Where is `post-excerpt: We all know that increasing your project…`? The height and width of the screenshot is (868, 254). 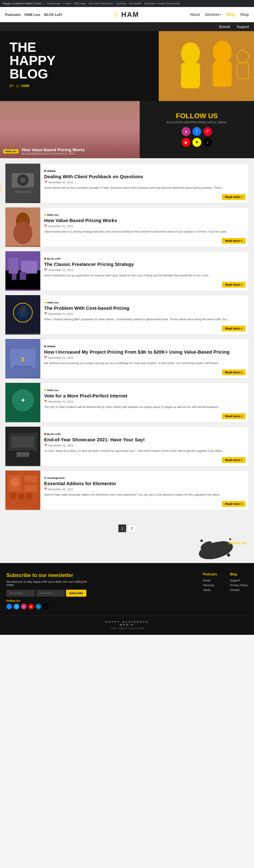 post-excerpt: We all know that increasing your project… is located at coordinates (145, 363).